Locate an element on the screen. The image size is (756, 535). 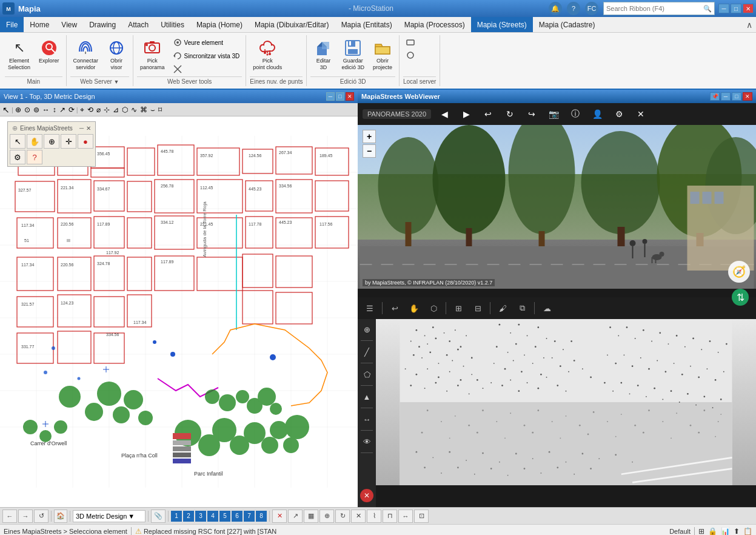
cad-tb-btn11: ⊹ is located at coordinates (107, 110).